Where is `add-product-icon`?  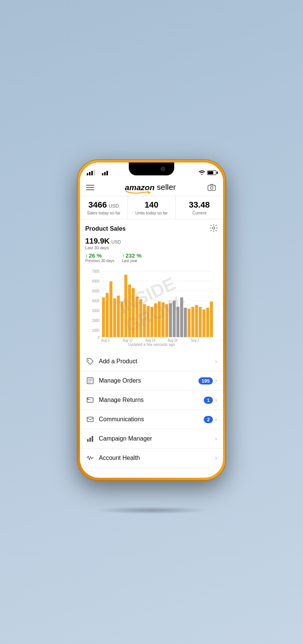
add-product-icon is located at coordinates (90, 361).